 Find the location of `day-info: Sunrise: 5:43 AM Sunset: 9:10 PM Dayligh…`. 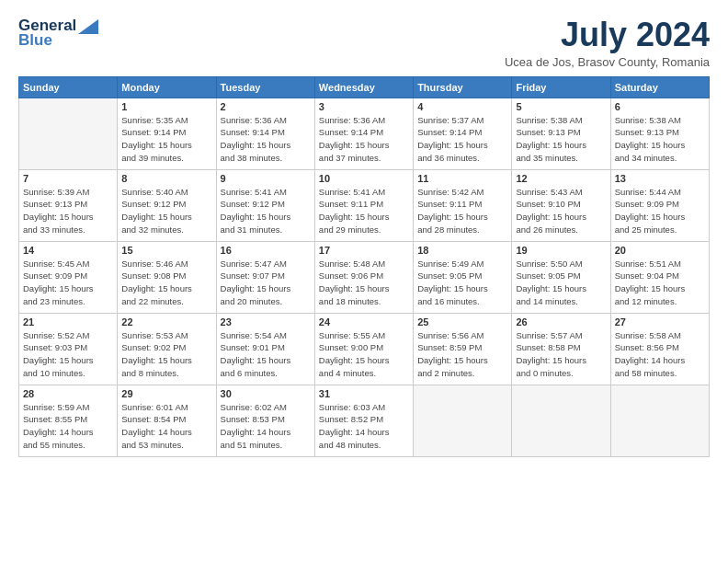

day-info: Sunrise: 5:43 AM Sunset: 9:10 PM Dayligh… is located at coordinates (561, 212).